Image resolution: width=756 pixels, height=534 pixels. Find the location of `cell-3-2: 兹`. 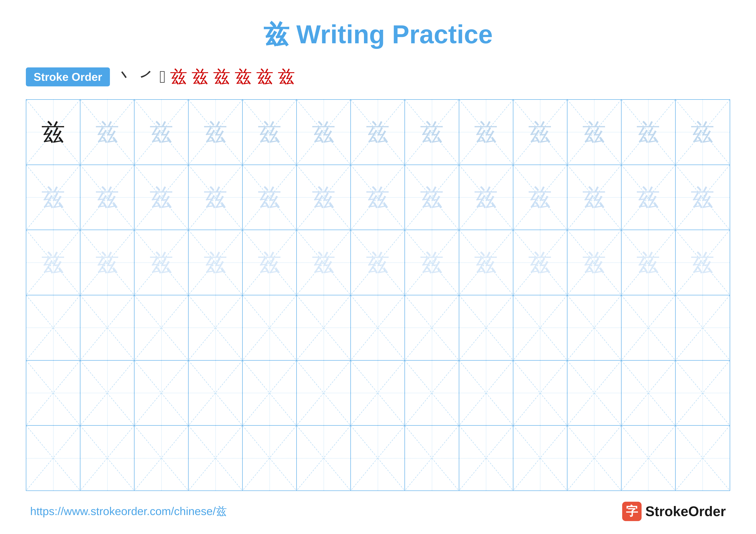

cell-3-2: 兹 is located at coordinates (107, 263).